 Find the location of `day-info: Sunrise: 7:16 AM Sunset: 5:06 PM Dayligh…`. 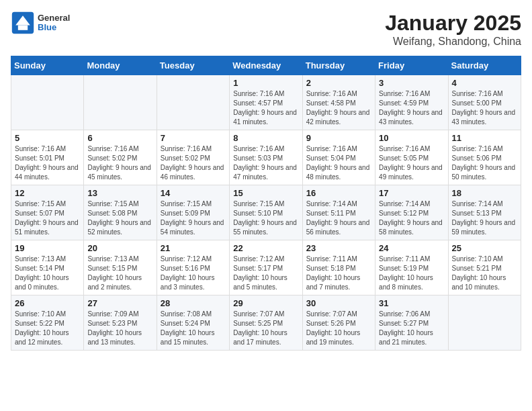

day-info: Sunrise: 7:16 AM Sunset: 5:06 PM Dayligh… is located at coordinates (485, 163).